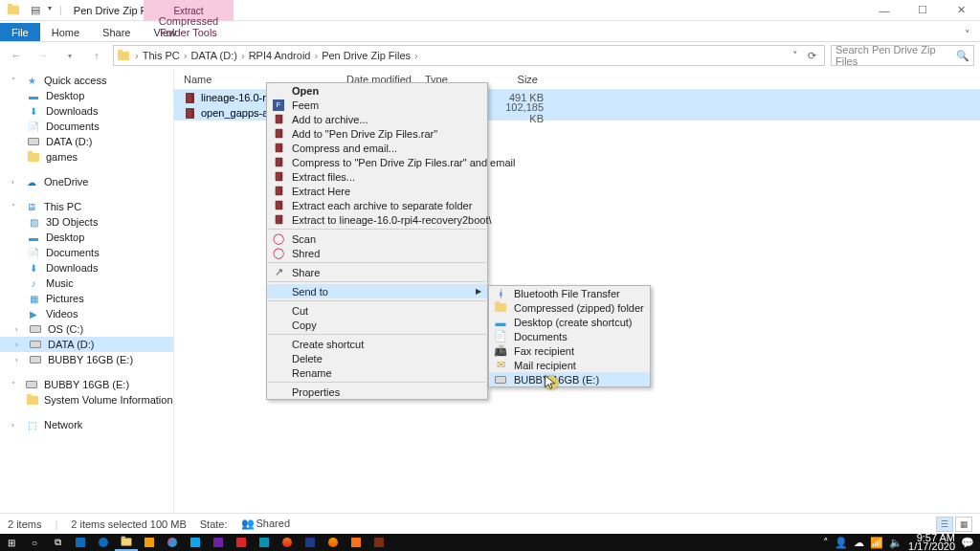 This screenshot has width=980, height=551. What do you see at coordinates (80, 542) in the screenshot?
I see `tb-mail` at bounding box center [80, 542].